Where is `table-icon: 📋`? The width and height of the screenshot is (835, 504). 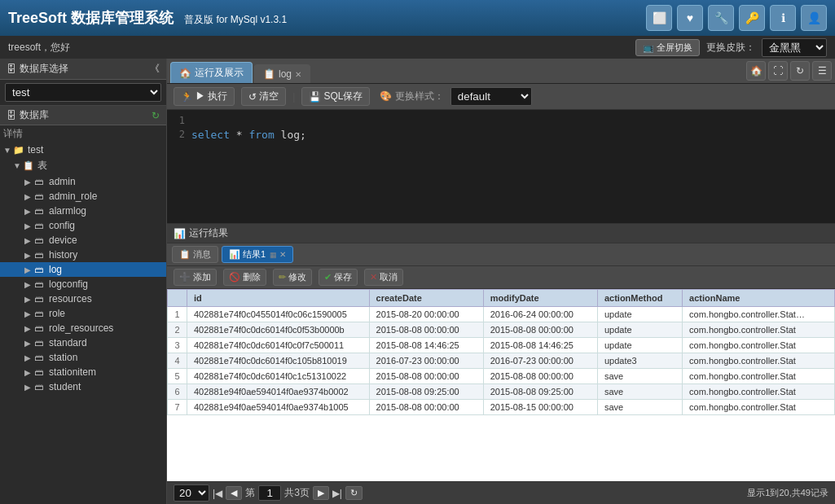 table-icon: 📋 is located at coordinates (29, 166).